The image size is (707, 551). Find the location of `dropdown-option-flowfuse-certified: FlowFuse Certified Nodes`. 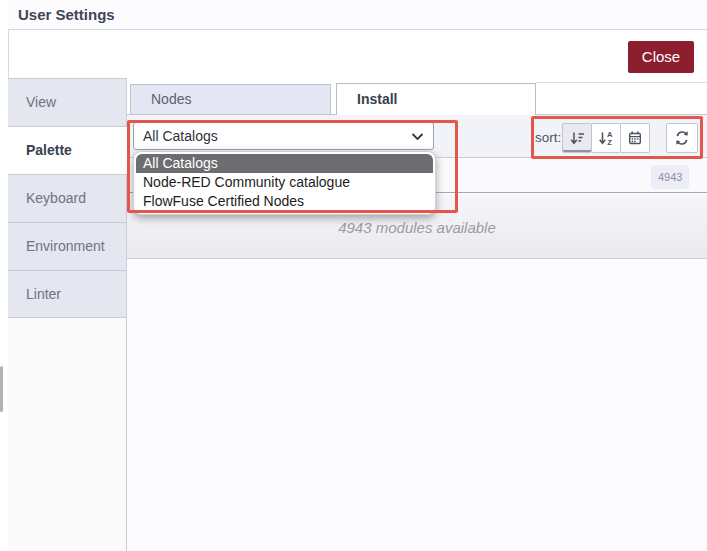

dropdown-option-flowfuse-certified: FlowFuse Certified Nodes is located at coordinates (284, 202).